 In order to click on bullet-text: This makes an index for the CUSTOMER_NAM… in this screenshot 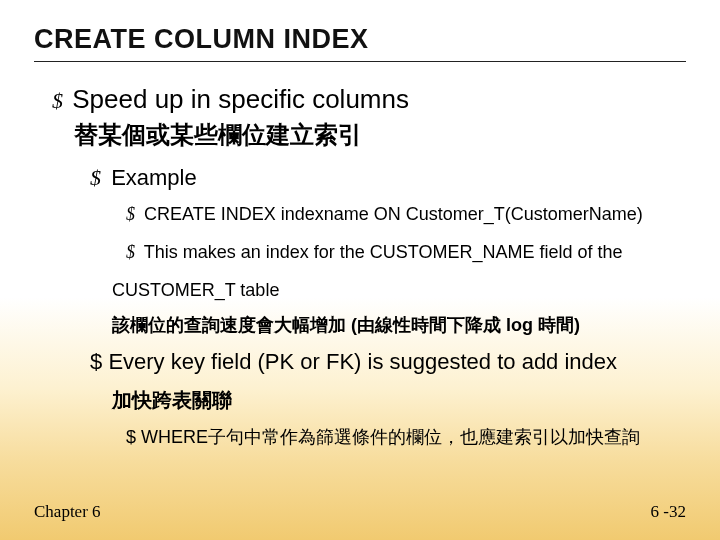, I will do `click(384, 252)`.